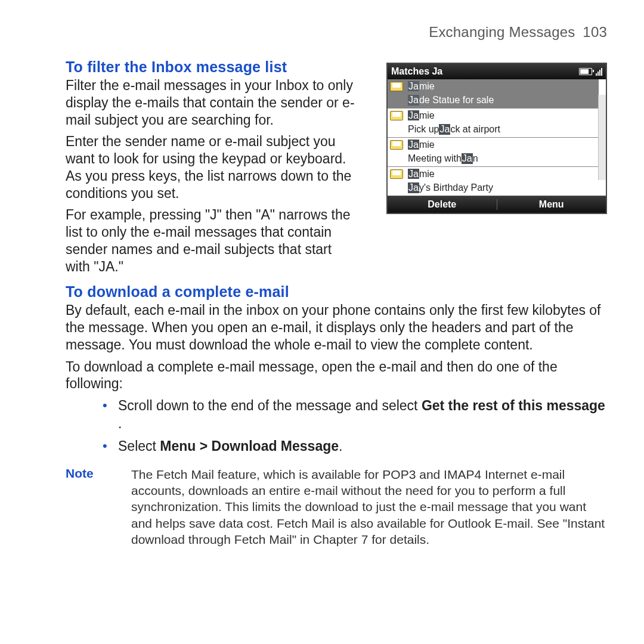 The image size is (644, 644). What do you see at coordinates (357, 447) in the screenshot?
I see `bullet-item: Select Menu > Download Message.` at bounding box center [357, 447].